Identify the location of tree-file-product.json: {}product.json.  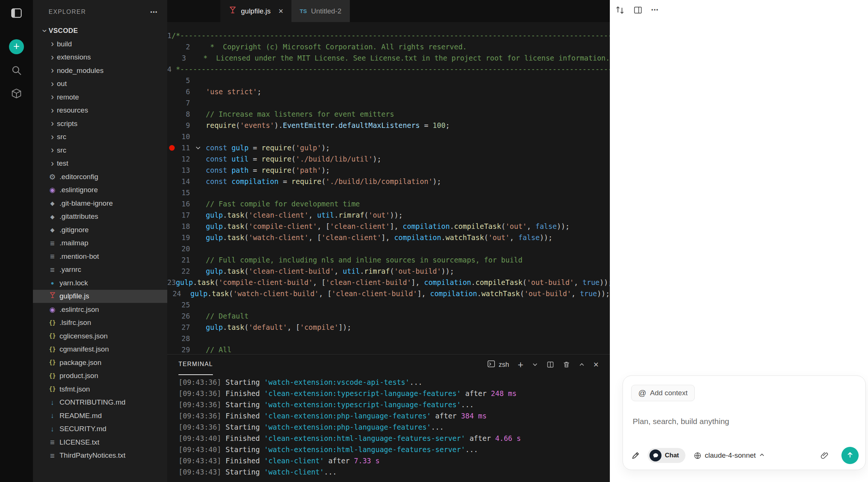
(100, 376).